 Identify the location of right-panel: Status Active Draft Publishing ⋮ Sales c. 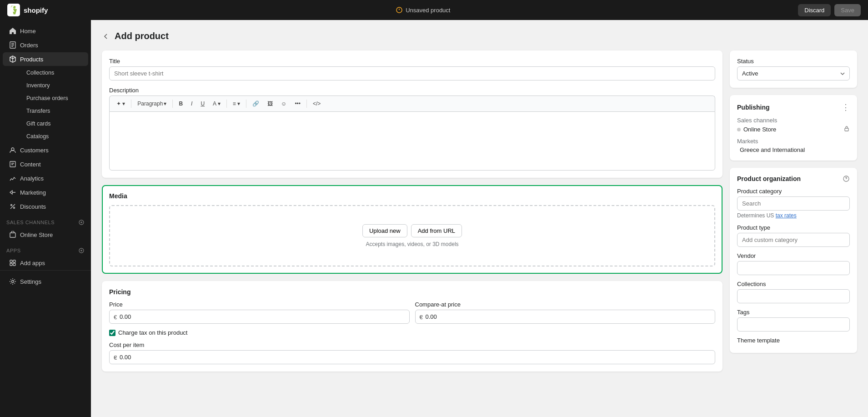
(793, 215).